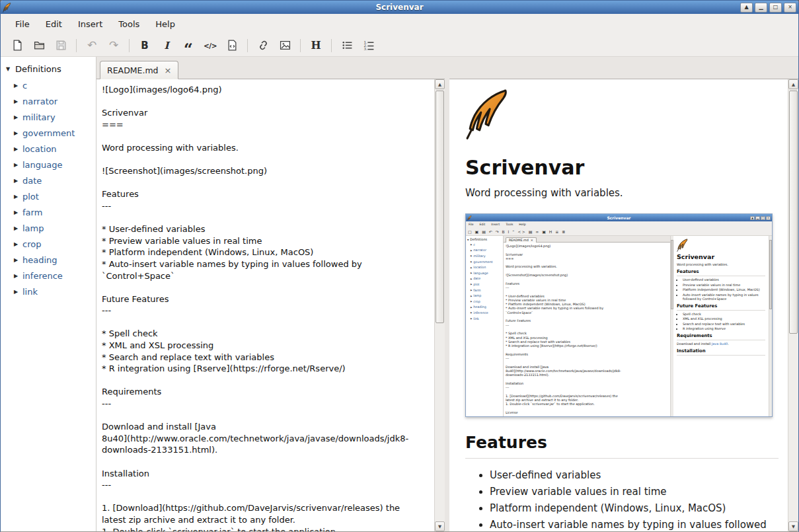 The image size is (799, 532). What do you see at coordinates (188, 45) in the screenshot?
I see `blockquote-button: “` at bounding box center [188, 45].